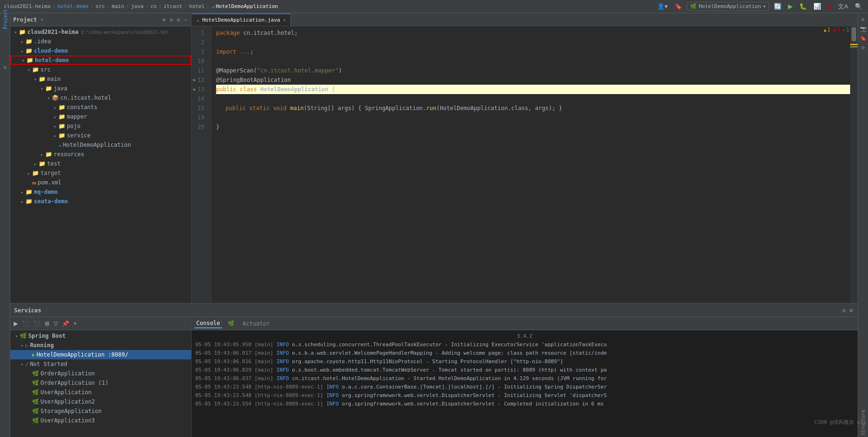 This screenshot has width=868, height=437. Describe the element at coordinates (27, 7) in the screenshot. I see `breadcrumb-item-0: cloud2021-heima` at that location.